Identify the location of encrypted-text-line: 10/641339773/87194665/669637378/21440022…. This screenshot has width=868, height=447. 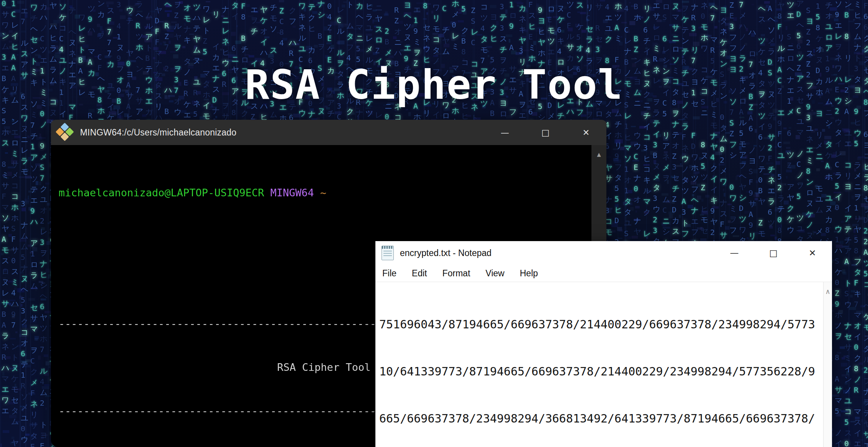
(601, 371).